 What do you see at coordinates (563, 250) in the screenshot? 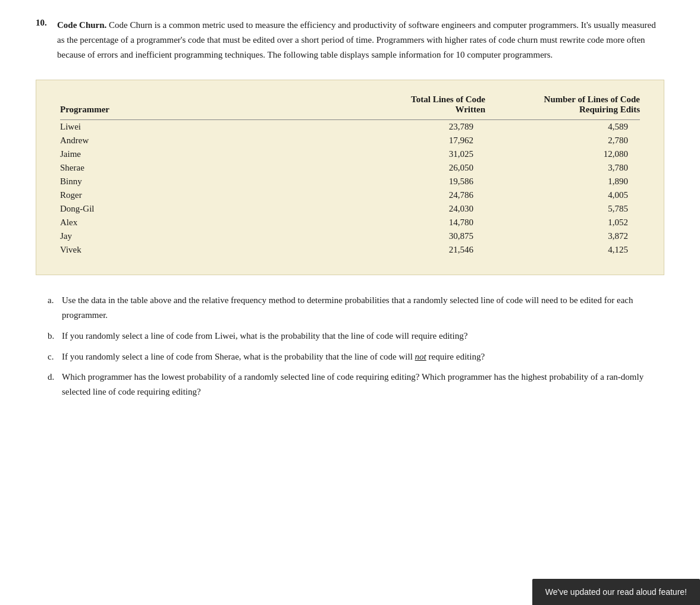
I see `cell-edits-lines: 4,125` at bounding box center [563, 250].